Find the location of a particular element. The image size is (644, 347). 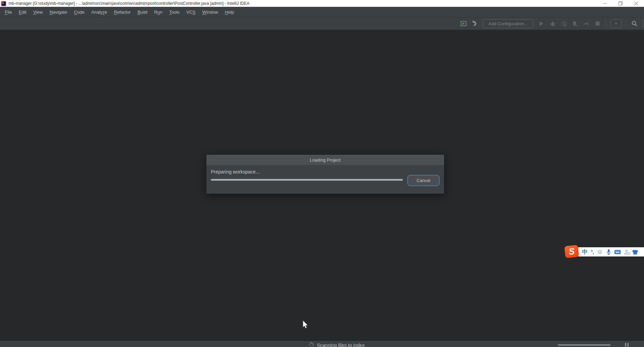

emoji-icon: ☺ is located at coordinates (600, 252).